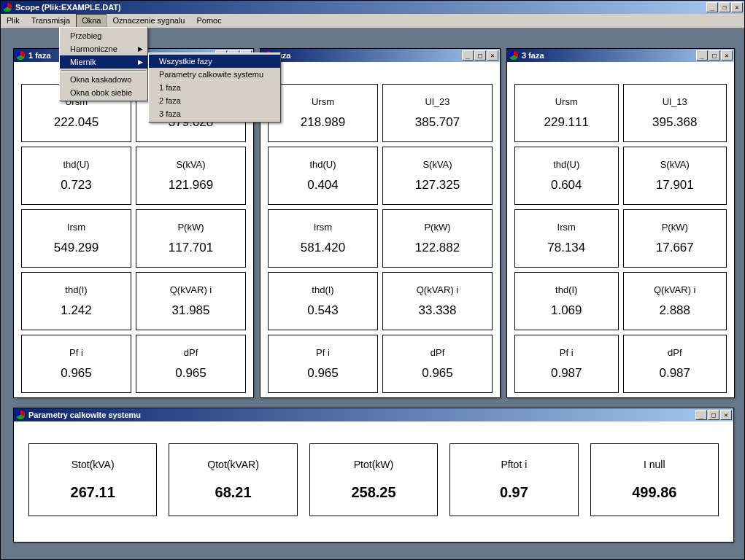 This screenshot has height=560, width=745. I want to click on main-window-buttons: _ ❐ ✕, so click(725, 7).